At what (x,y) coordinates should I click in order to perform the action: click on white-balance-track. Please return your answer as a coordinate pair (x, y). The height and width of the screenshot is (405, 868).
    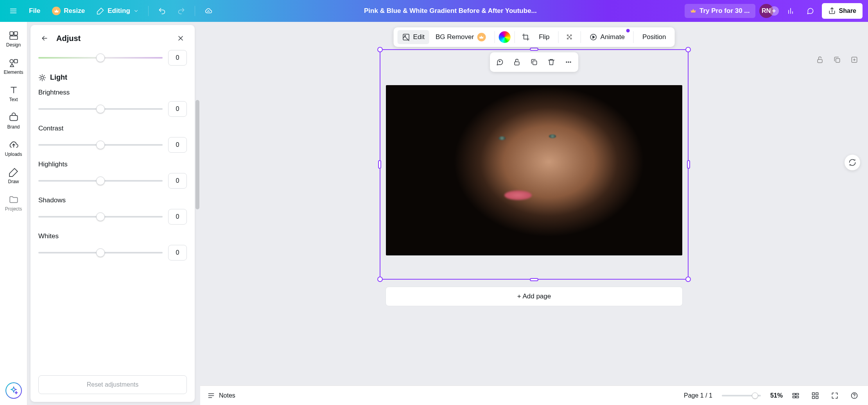
    Looking at the image, I should click on (100, 58).